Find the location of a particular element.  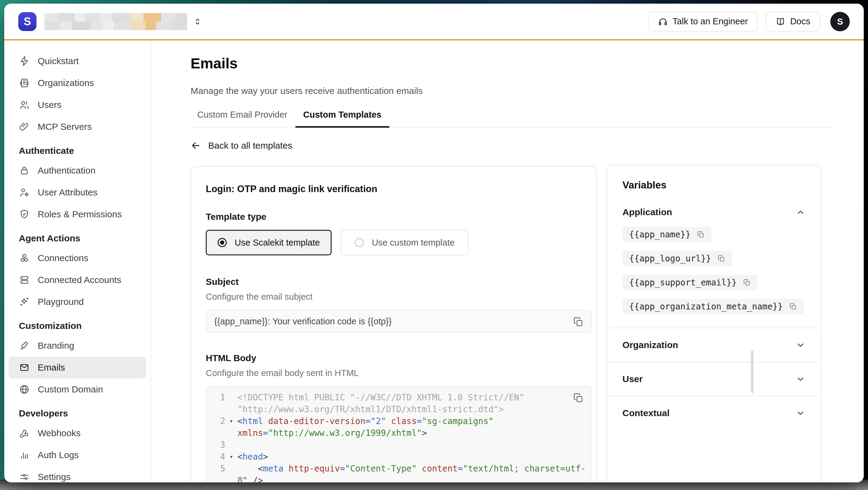

main-scrollbar-thumb is located at coordinates (752, 372).